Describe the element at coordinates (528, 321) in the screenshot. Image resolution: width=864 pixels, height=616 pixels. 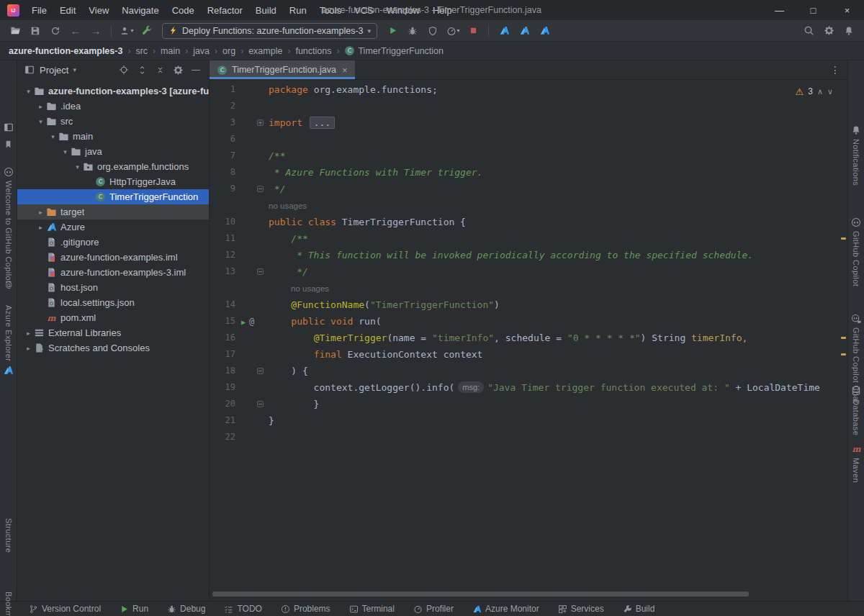
I see `code-line-15: 15▶@ public void run(` at that location.